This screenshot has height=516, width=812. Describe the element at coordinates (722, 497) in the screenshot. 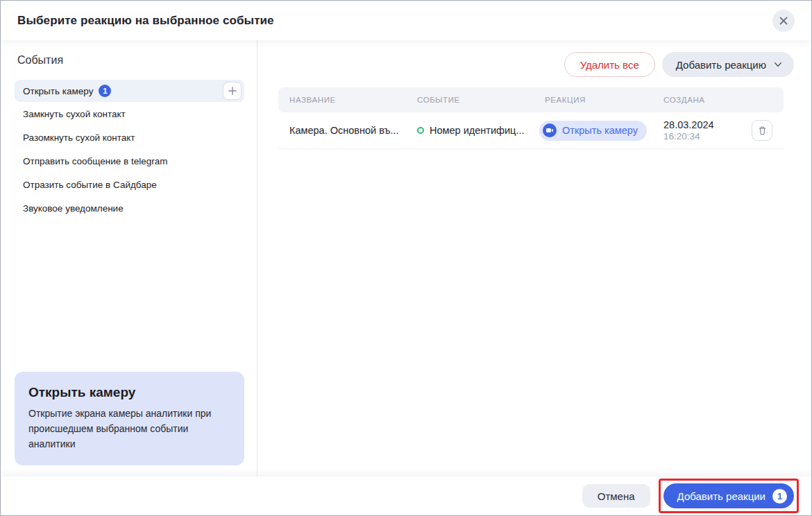

I see `submit-button-label: Добавить реакции` at that location.